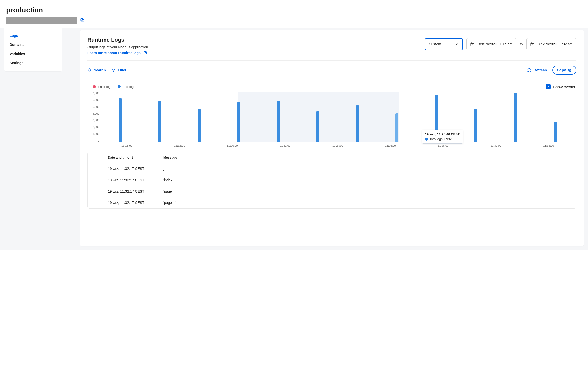 Image resolution: width=588 pixels, height=383 pixels. What do you see at coordinates (94, 114) in the screenshot?
I see `y-tick: 4,000` at bounding box center [94, 114].